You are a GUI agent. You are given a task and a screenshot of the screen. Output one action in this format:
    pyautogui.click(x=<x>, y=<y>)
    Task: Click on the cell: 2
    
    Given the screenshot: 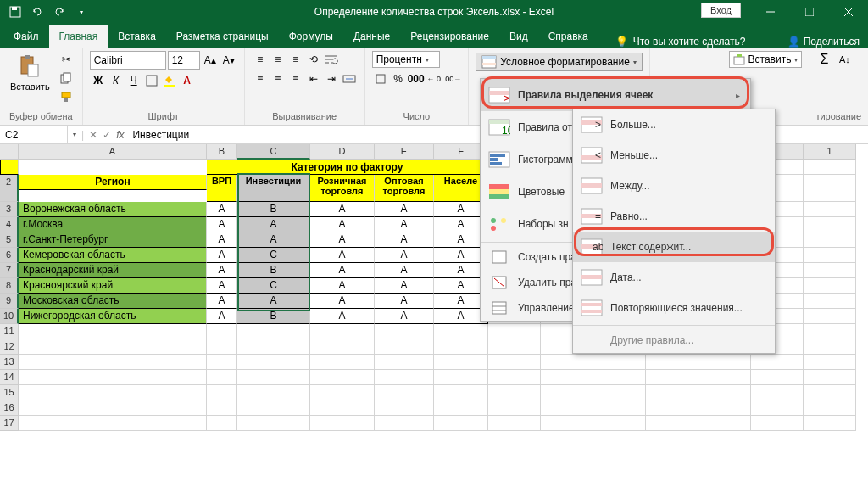 What is the action you would take?
    pyautogui.click(x=9, y=188)
    